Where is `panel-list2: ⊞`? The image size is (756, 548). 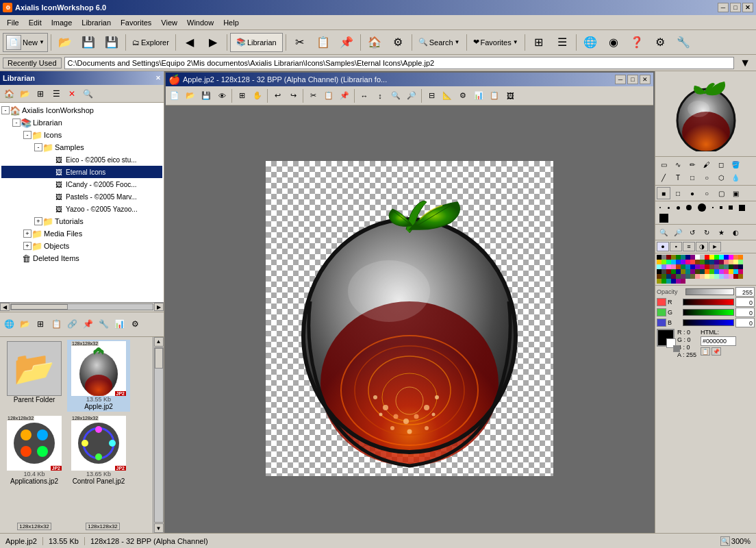 panel-list2: ⊞ is located at coordinates (40, 324).